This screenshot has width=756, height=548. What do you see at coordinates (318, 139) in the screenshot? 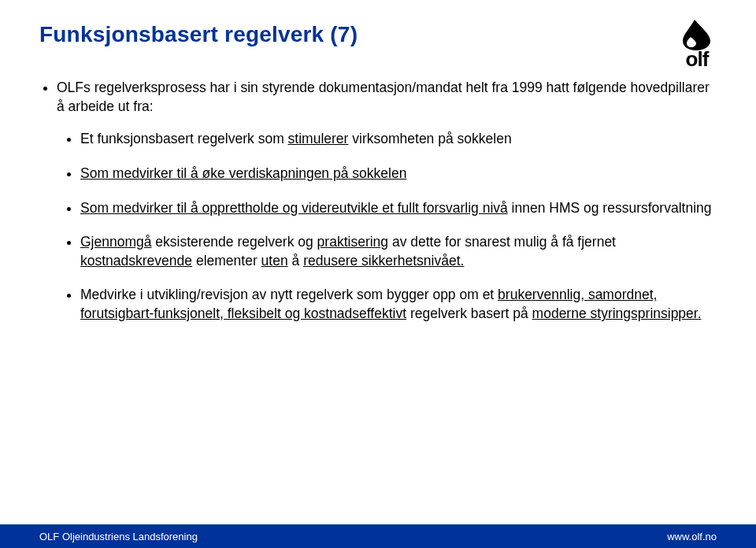
I see `underline: stimulerer` at bounding box center [318, 139].